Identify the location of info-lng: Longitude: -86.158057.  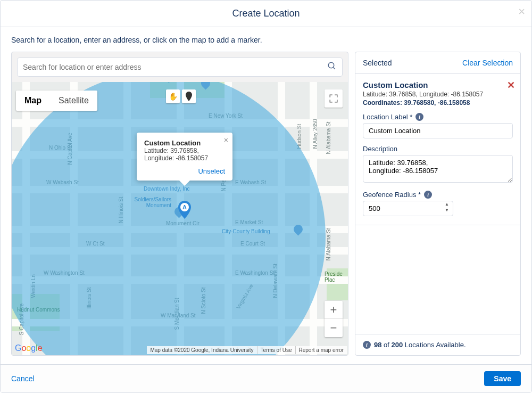
(185, 158).